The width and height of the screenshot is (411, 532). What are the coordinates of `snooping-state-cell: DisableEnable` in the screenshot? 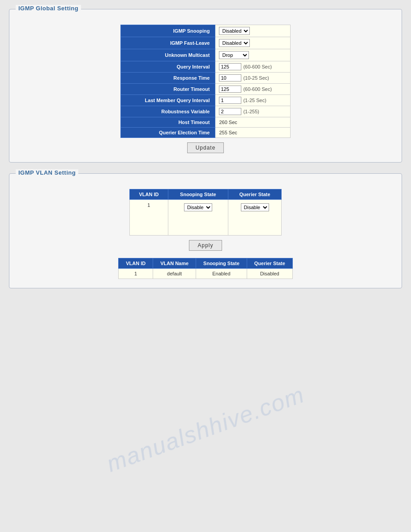 It's located at (198, 218).